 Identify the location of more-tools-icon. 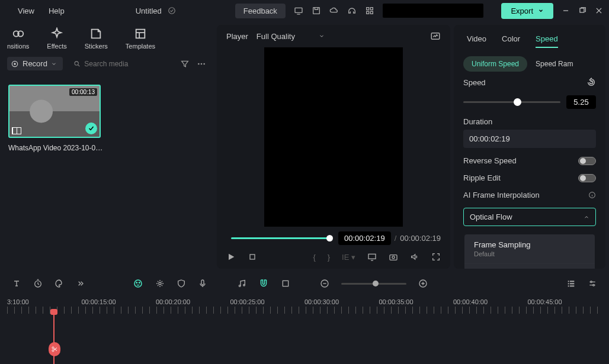
(81, 284).